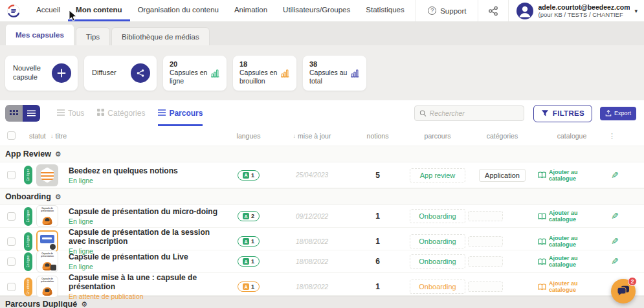 Image resolution: width=644 pixels, height=308 pixels. I want to click on capsule-title: Capsule de présentation du micro-doing, so click(143, 212).